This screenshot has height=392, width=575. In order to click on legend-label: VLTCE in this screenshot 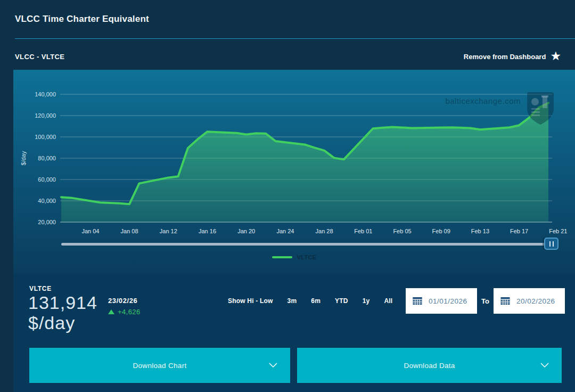, I will do `click(307, 257)`.